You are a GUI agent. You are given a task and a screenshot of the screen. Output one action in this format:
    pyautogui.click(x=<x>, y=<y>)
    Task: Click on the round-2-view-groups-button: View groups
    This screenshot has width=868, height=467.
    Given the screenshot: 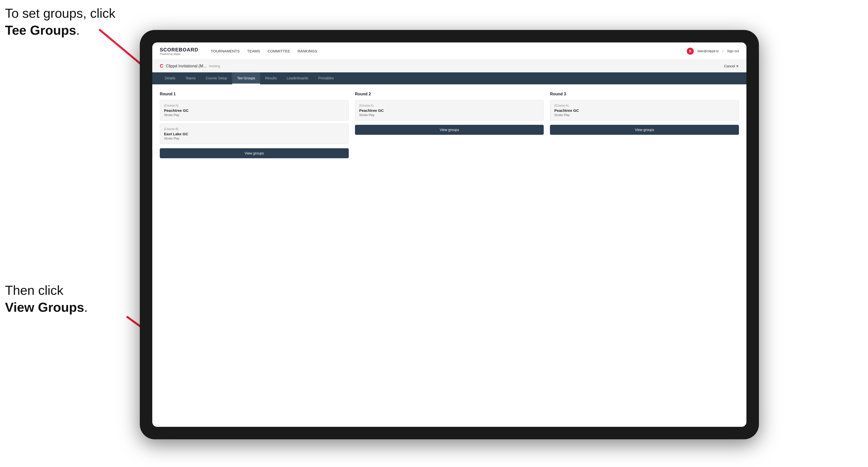 What is the action you would take?
    pyautogui.click(x=450, y=130)
    